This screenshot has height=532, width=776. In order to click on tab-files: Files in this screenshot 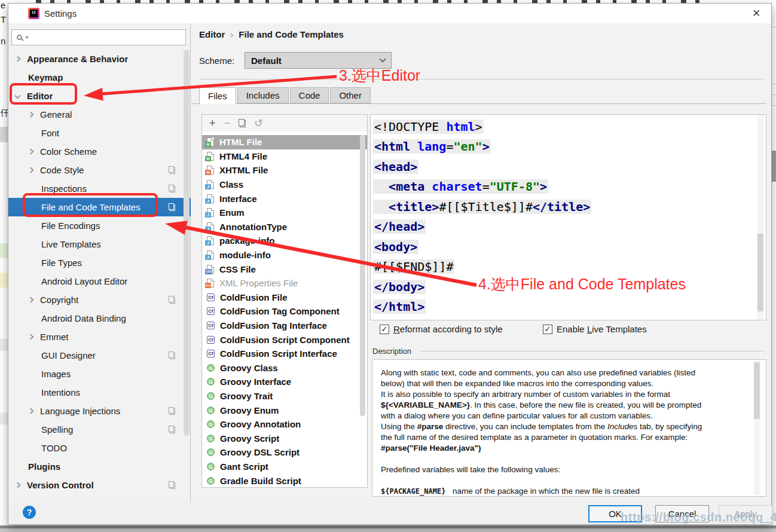, I will do `click(218, 96)`.